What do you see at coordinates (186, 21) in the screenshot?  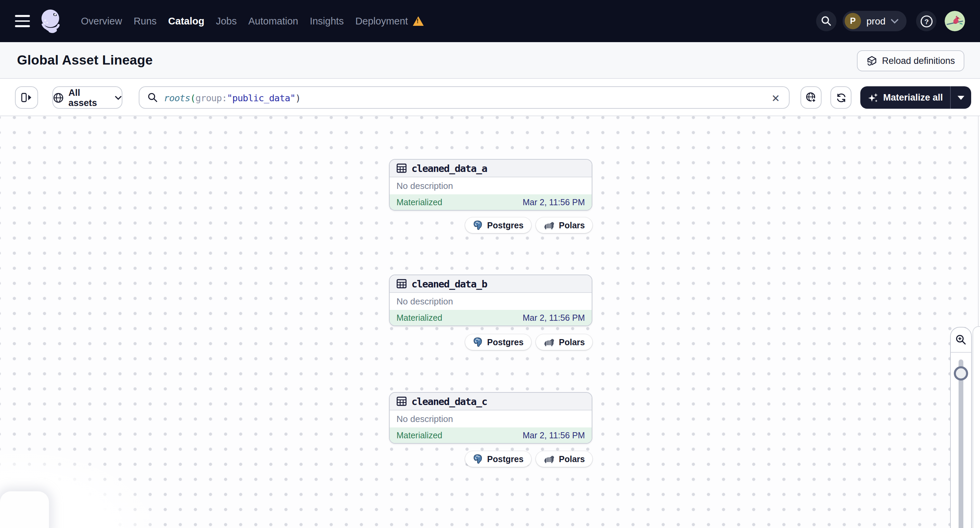 I see `nav-item-catalog: Catalog` at bounding box center [186, 21].